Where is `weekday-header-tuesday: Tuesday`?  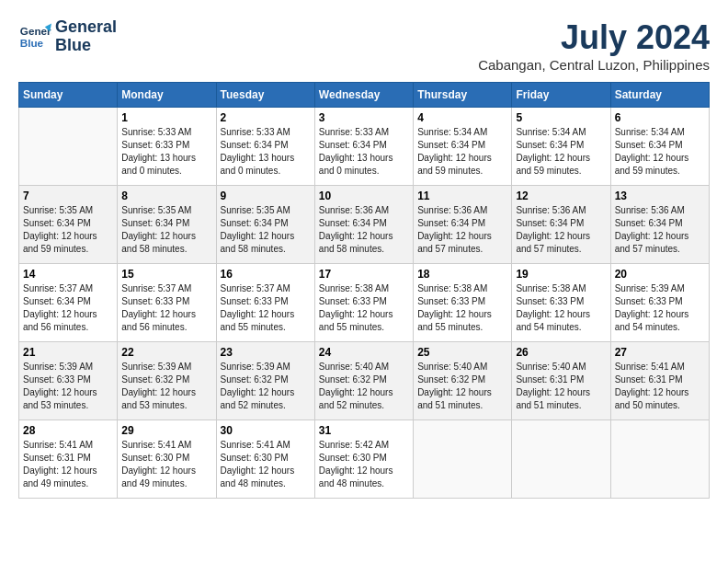
weekday-header-tuesday: Tuesday is located at coordinates (265, 96).